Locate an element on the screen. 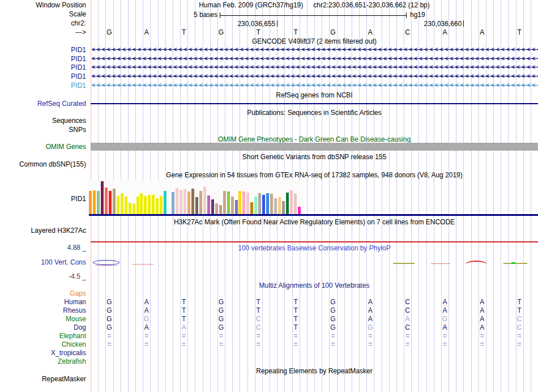  scale-bar-tick-right is located at coordinates (407, 15).